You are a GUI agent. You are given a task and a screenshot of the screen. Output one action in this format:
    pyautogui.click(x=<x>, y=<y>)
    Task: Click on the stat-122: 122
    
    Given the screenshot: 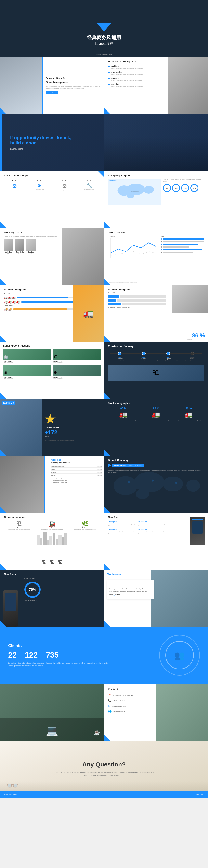 What is the action you would take?
    pyautogui.click(x=31, y=655)
    